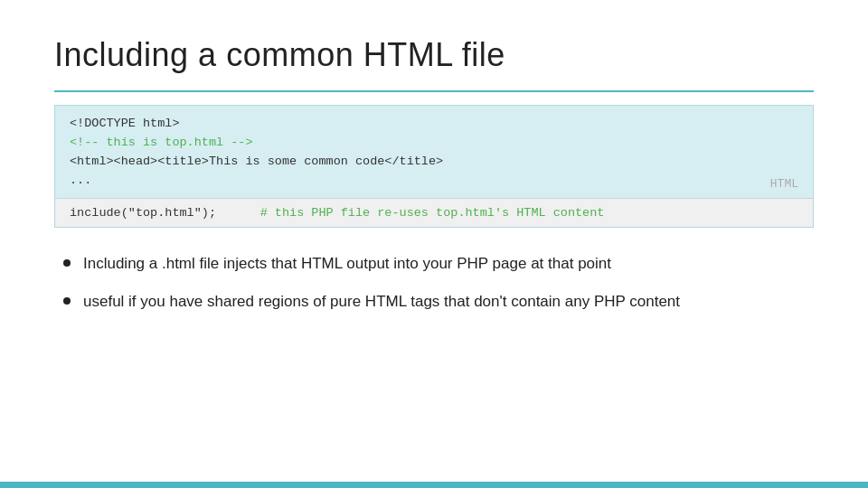 This screenshot has height=488, width=868. What do you see at coordinates (434, 302) in the screenshot?
I see `bullet-item-2: useful if you have shared regions of pur…` at bounding box center [434, 302].